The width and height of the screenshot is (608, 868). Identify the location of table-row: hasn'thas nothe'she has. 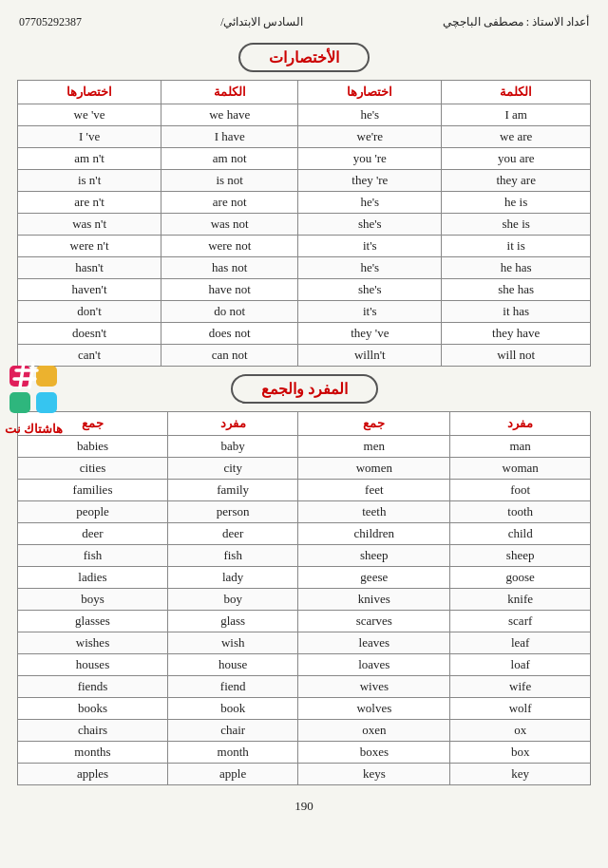
(304, 268).